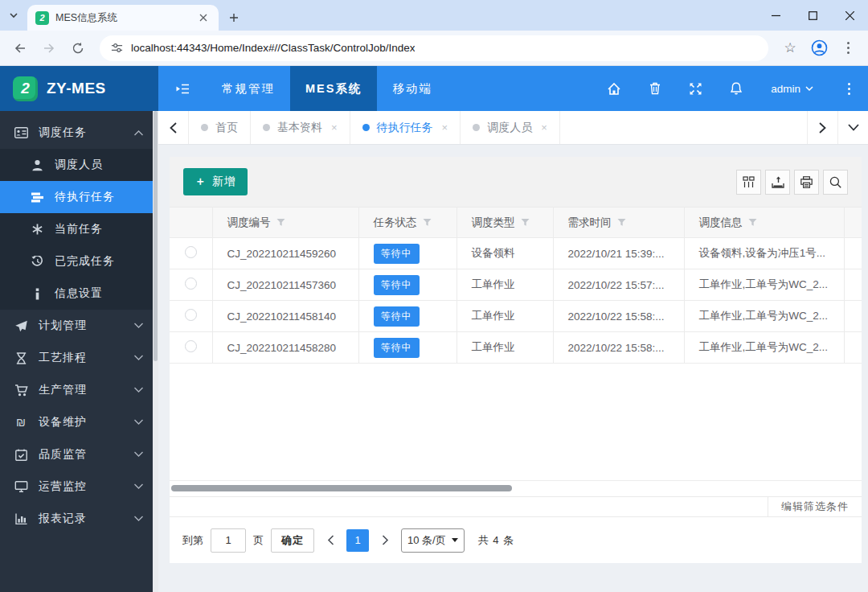 Image resolution: width=868 pixels, height=592 pixels. Describe the element at coordinates (79, 88) in the screenshot. I see `app-logo: 2 ZY-MES` at that location.